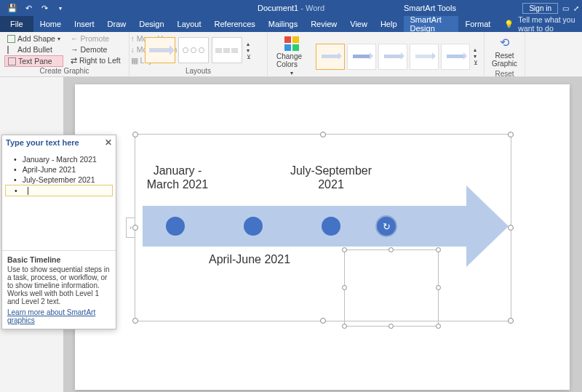 The width and height of the screenshot is (582, 392). Describe the element at coordinates (44, 8) in the screenshot. I see `redo-icon: ↷` at that location.